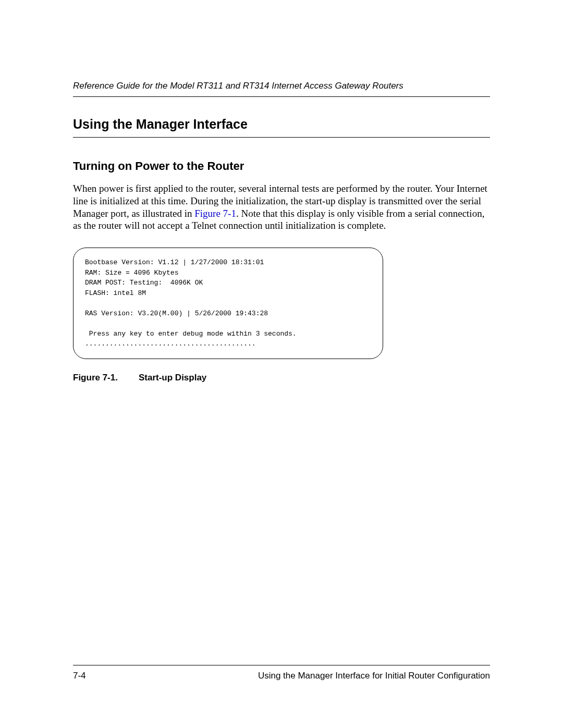  Describe the element at coordinates (282, 207) in the screenshot. I see `body-paragraph: When power is first applied to the route…` at that location.